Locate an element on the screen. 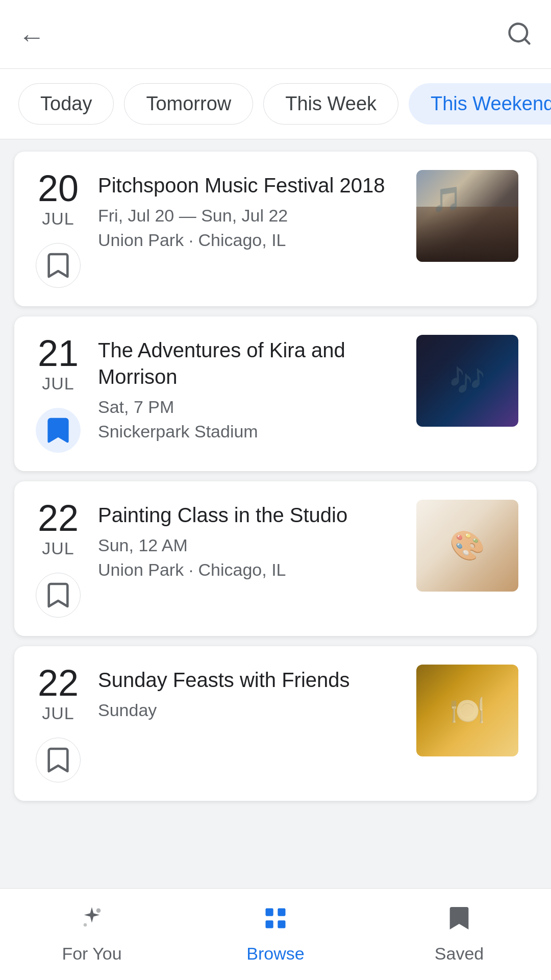 The width and height of the screenshot is (551, 980). event-title: The Adventures of Kira and Morrison is located at coordinates (250, 363).